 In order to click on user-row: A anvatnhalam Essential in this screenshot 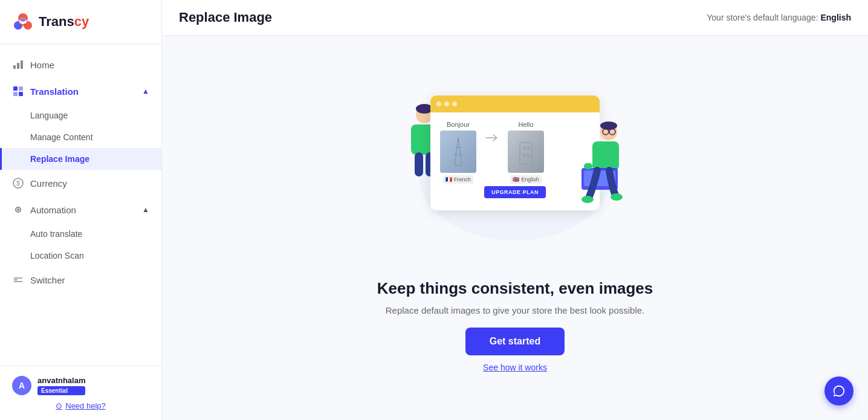, I will do `click(81, 386)`.